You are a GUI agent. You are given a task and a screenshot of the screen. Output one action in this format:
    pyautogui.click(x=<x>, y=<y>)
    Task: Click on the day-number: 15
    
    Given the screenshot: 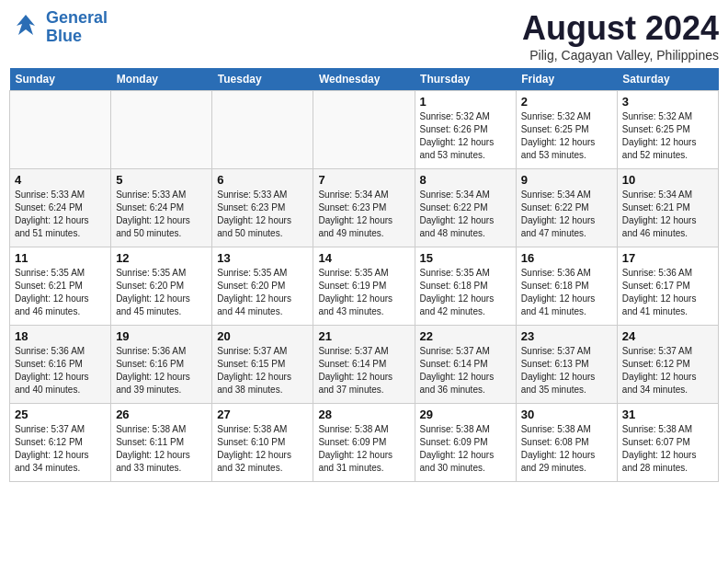 What is the action you would take?
    pyautogui.click(x=465, y=258)
    